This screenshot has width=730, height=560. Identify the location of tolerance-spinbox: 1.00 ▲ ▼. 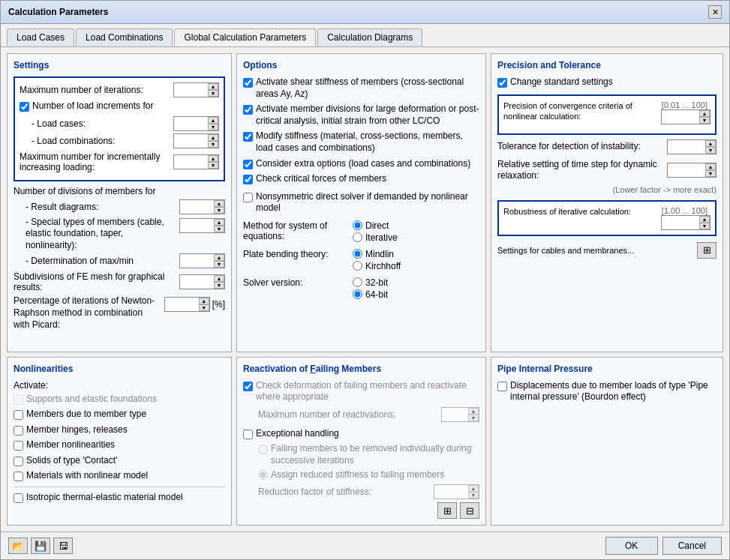
(692, 147).